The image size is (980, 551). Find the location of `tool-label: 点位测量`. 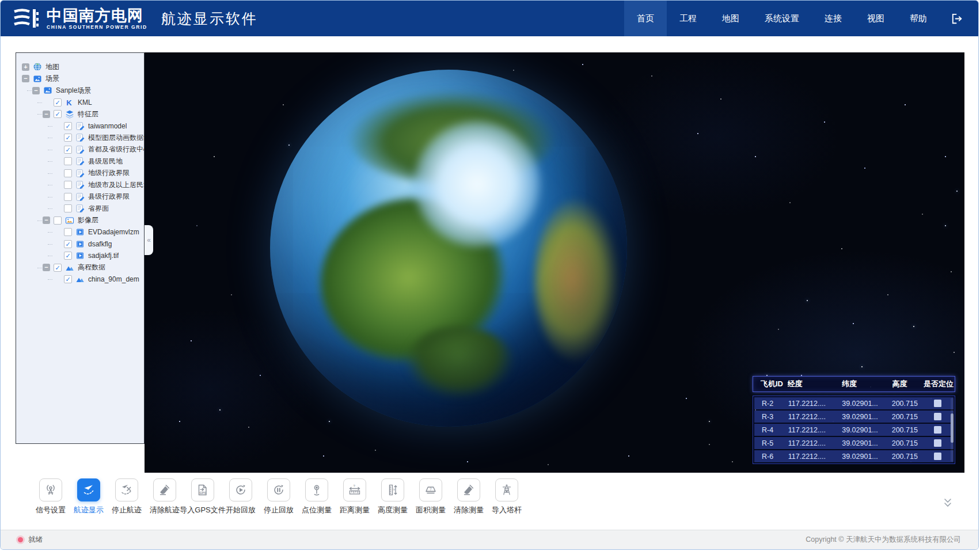

tool-label: 点位测量 is located at coordinates (317, 510).